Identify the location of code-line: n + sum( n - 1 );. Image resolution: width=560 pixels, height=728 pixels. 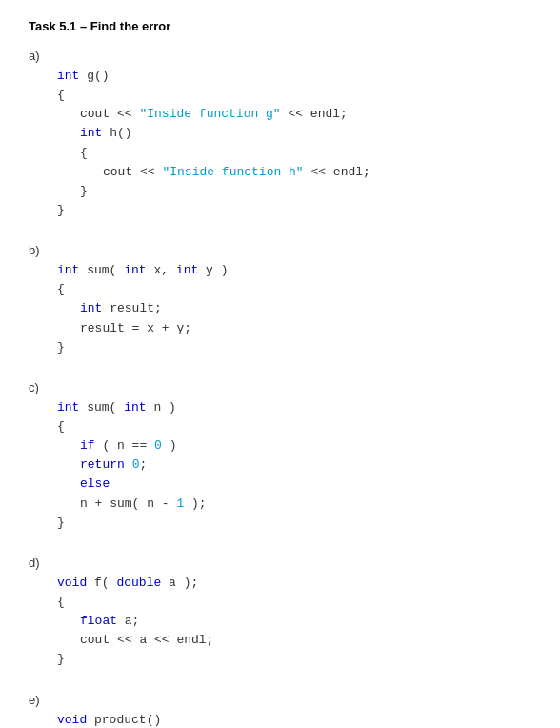
(306, 504).